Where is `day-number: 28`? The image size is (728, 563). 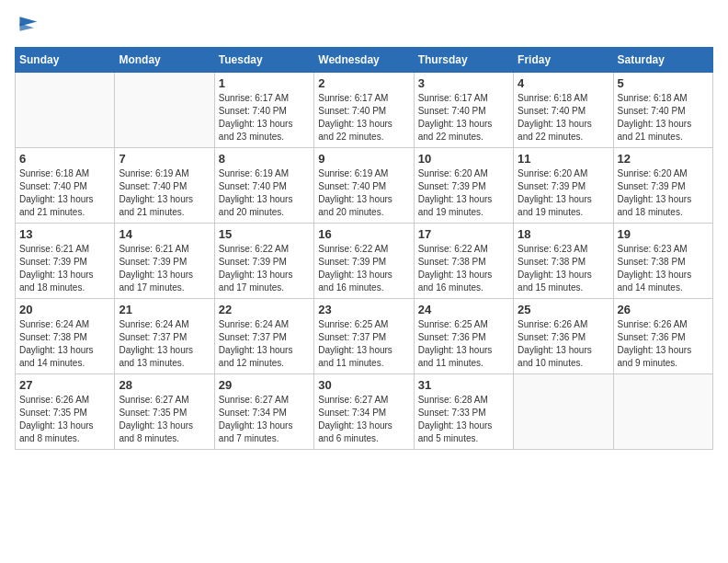 day-number: 28 is located at coordinates (164, 385).